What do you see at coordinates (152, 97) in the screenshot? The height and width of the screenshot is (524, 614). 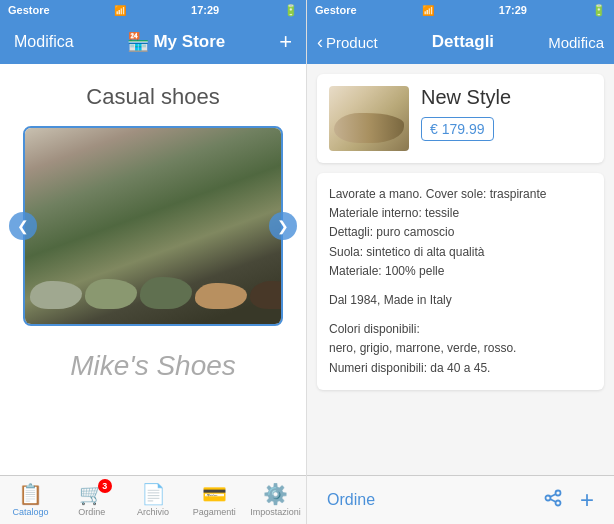 I see `category-title: Casual shoes` at bounding box center [152, 97].